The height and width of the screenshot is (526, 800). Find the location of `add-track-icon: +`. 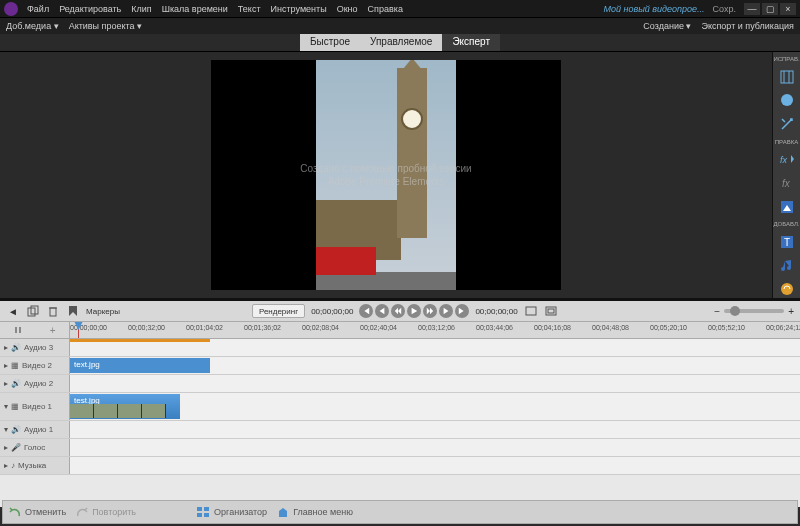

add-track-icon: + is located at coordinates (53, 330).